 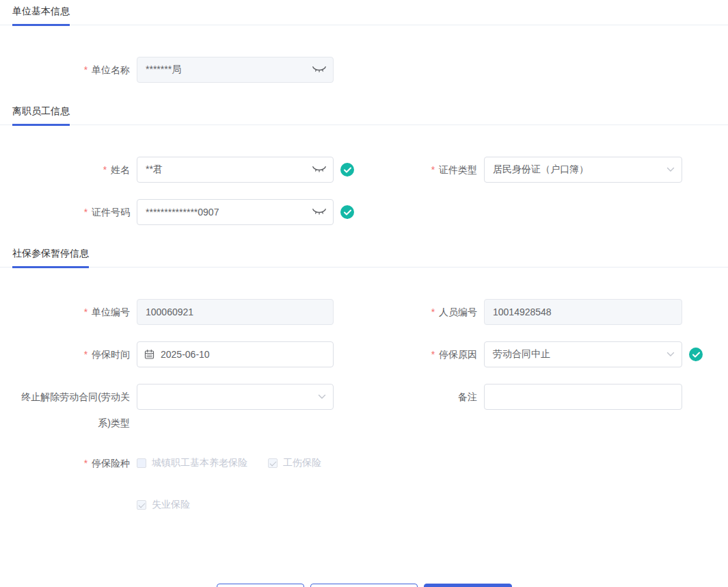 What do you see at coordinates (260, 586) in the screenshot?
I see `prev-step-button: 上一步` at bounding box center [260, 586].